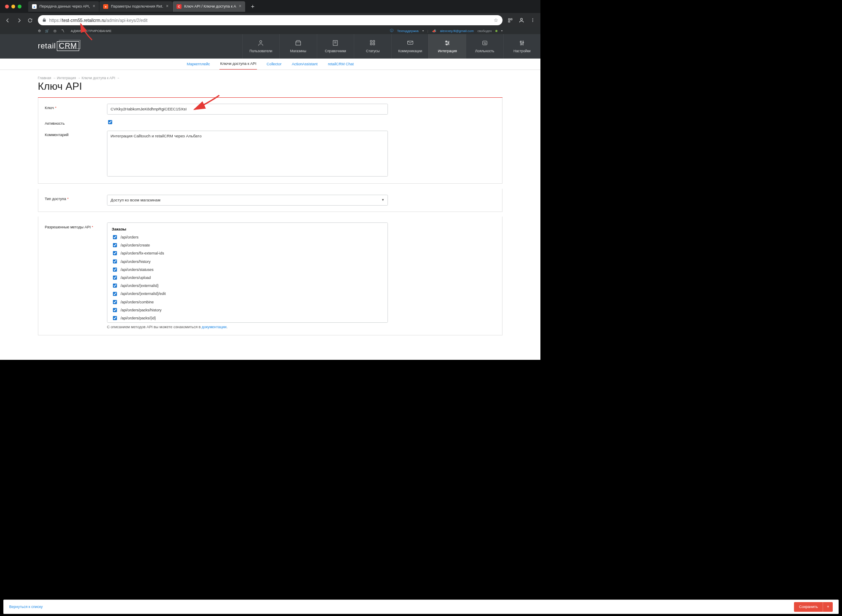  What do you see at coordinates (35, 7) in the screenshot?
I see `tab-favicon: ▲` at bounding box center [35, 7].